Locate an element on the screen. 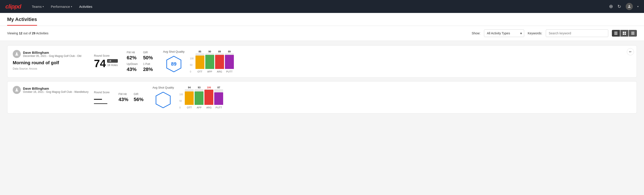 Image resolution: width=644 pixels, height=195 pixels. grid-view-button is located at coordinates (624, 33).